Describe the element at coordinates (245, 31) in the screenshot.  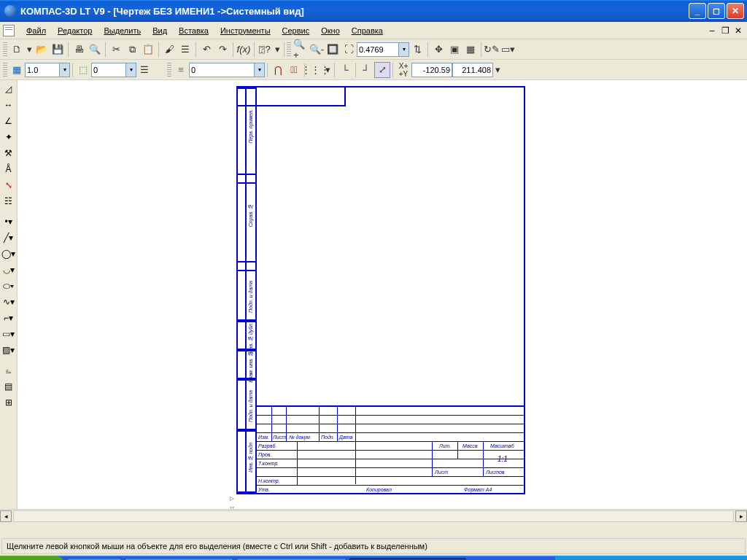
I see `menu-tools: Инструменты` at that location.